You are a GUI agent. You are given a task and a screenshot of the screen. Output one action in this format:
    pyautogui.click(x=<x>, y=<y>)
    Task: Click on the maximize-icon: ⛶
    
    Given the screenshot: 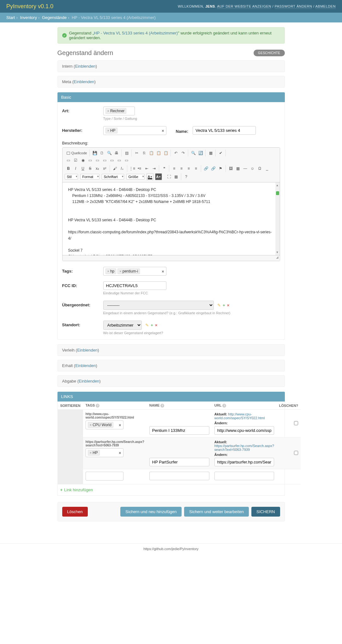 What is the action you would take?
    pyautogui.click(x=169, y=177)
    